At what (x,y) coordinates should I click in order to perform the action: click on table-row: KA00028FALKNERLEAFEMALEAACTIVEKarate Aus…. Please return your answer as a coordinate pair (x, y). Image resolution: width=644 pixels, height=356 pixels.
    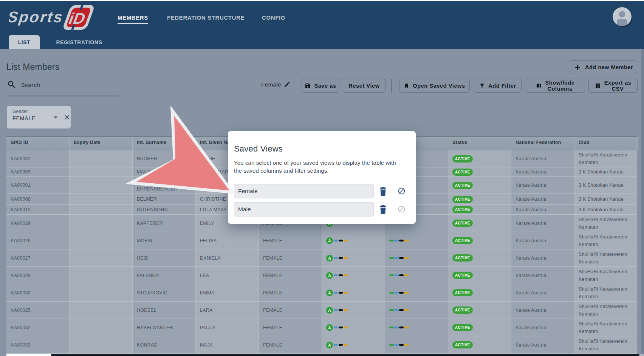
    Looking at the image, I should click on (322, 276).